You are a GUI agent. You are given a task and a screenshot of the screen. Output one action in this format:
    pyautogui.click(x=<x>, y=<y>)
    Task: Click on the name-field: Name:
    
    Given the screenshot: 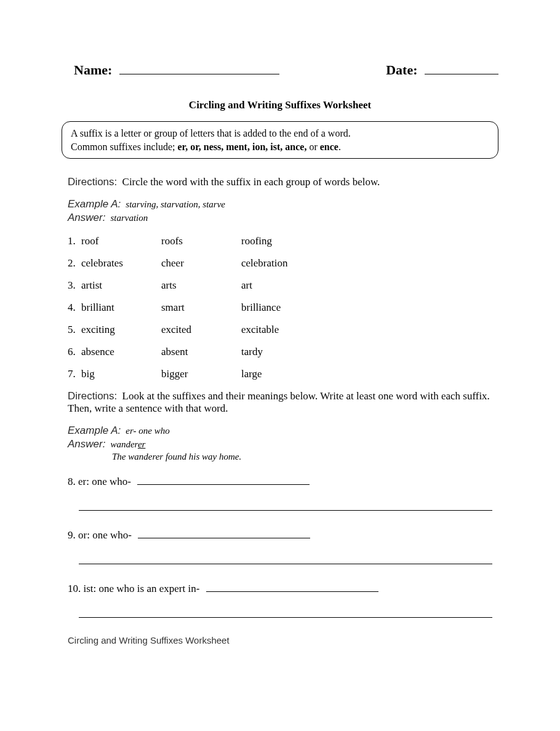 What is the action you would take?
    pyautogui.click(x=177, y=70)
    